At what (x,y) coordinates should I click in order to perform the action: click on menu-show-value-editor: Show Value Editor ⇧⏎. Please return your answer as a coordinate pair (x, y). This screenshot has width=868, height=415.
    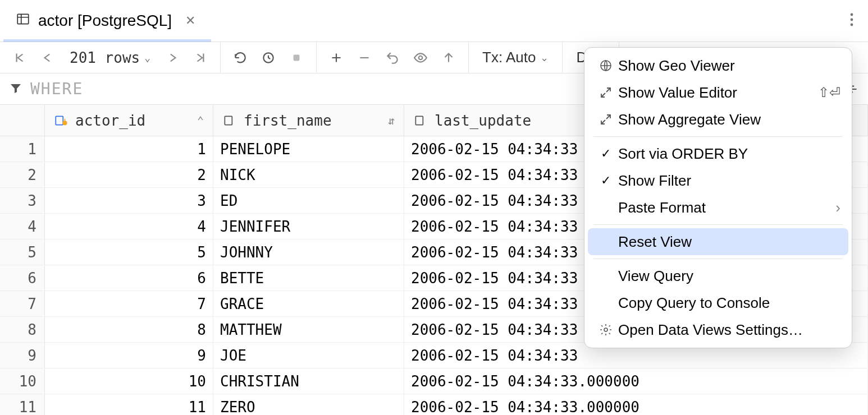
    Looking at the image, I should click on (718, 93).